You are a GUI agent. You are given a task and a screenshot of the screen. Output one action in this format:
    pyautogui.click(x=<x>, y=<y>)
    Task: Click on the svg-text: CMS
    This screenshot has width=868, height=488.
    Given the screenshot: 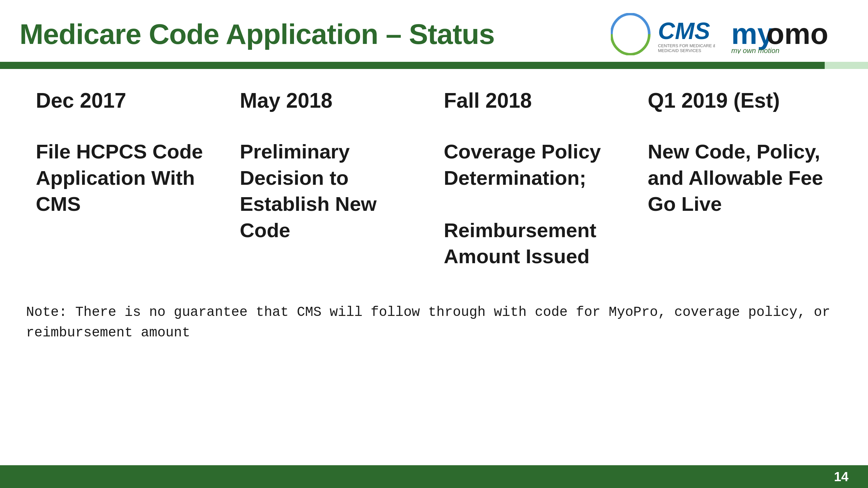 What is the action you would take?
    pyautogui.click(x=684, y=31)
    